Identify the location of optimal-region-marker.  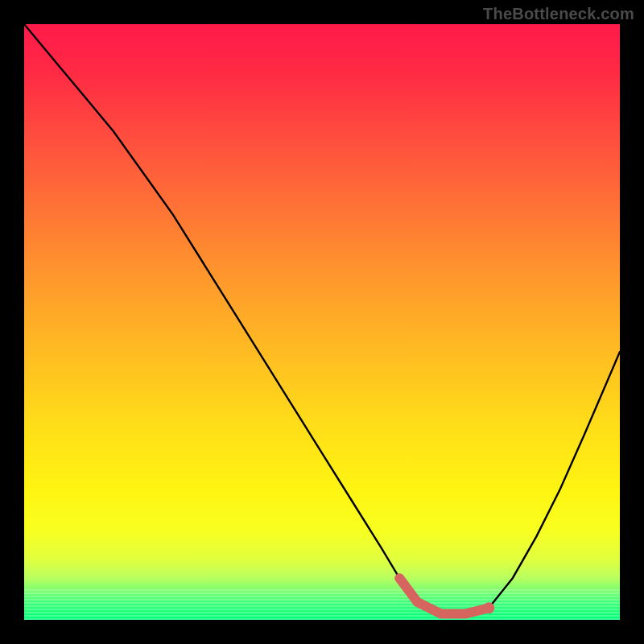
(444, 596).